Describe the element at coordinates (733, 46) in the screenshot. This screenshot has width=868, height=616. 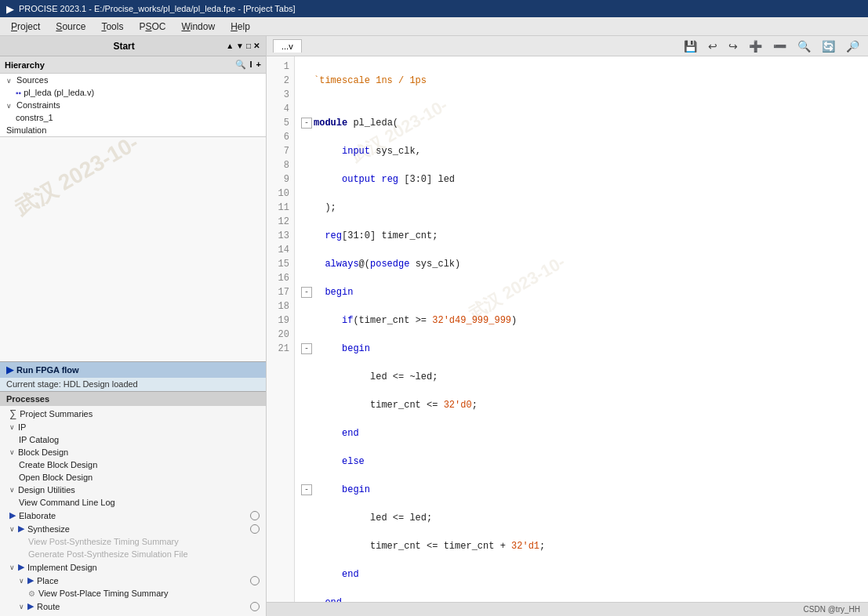
I see `redo-icon: ↪` at that location.